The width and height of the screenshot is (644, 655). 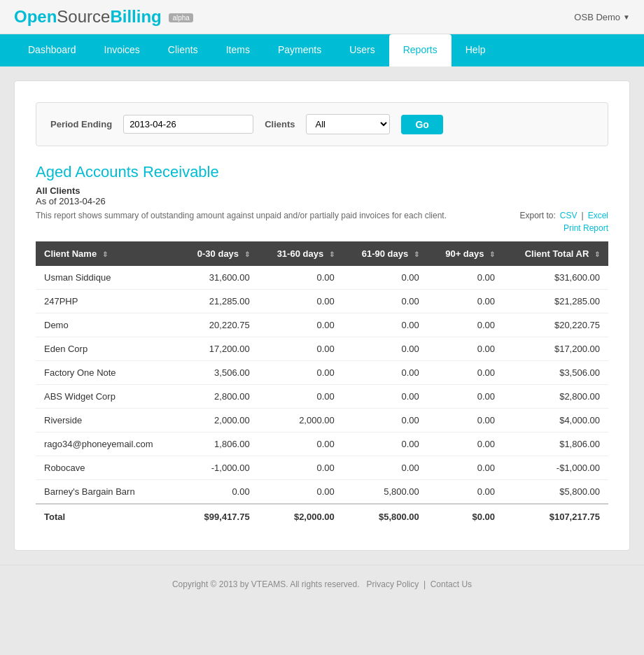 What do you see at coordinates (538, 216) in the screenshot?
I see `export-label: Export to:` at bounding box center [538, 216].